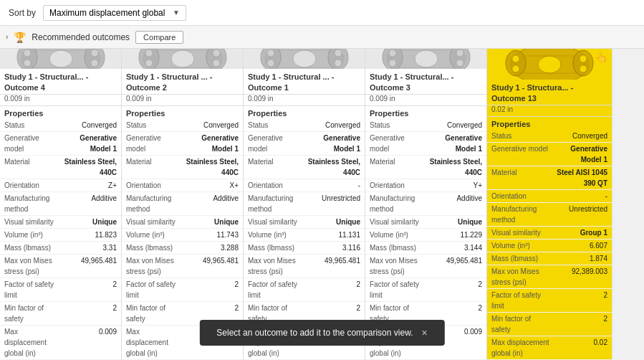 The height and width of the screenshot is (360, 644). Describe the element at coordinates (304, 168) in the screenshot. I see `prop-material-outcome1: Material Stainless Steel, 440C` at that location.